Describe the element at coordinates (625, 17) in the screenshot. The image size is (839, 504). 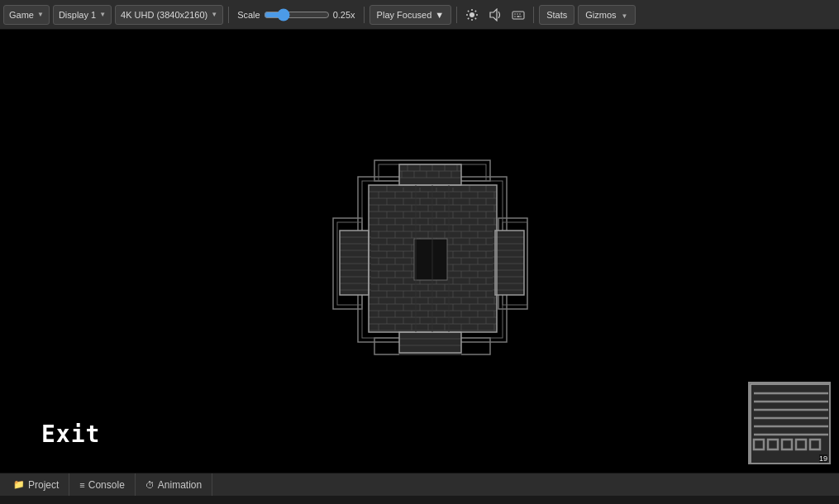
I see `gizmos-arrow: ▼` at that location.